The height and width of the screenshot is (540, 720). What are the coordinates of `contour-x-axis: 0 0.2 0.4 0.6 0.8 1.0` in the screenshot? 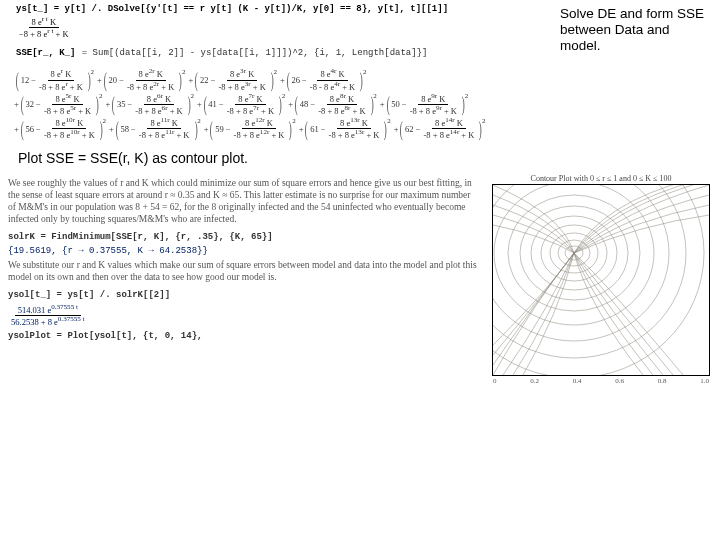 It's located at (601, 381).